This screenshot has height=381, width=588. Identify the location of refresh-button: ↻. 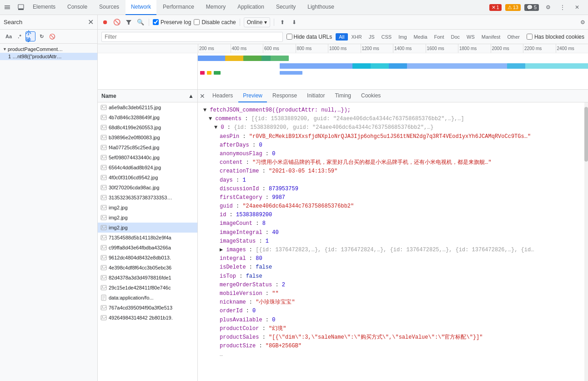
(41, 36).